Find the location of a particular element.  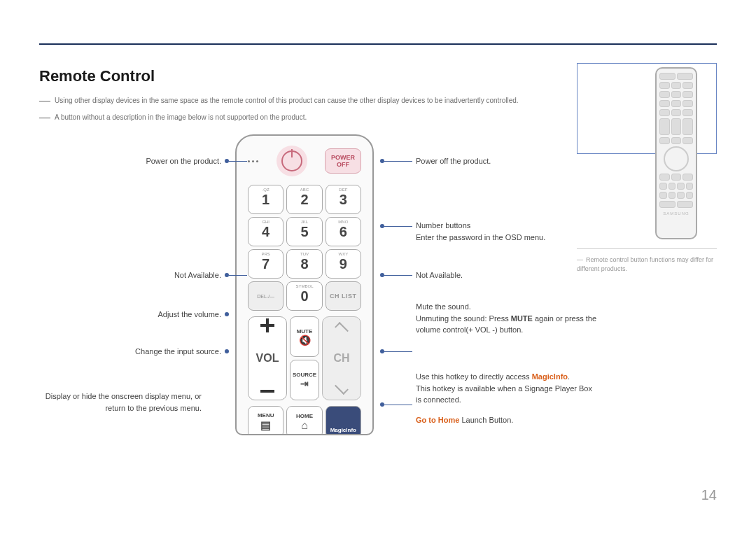

callout-source: Change the input source. is located at coordinates (130, 351).